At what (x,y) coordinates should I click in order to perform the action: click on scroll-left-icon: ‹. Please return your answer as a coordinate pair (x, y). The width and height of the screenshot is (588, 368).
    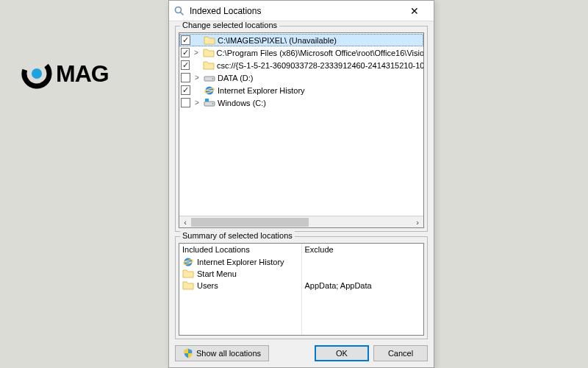
    Looking at the image, I should click on (185, 222).